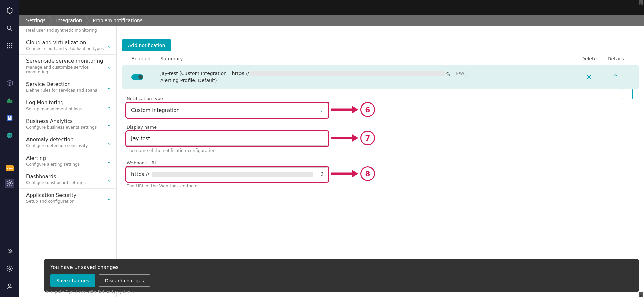  I want to click on sidebar-item-title: Application Security, so click(51, 195).